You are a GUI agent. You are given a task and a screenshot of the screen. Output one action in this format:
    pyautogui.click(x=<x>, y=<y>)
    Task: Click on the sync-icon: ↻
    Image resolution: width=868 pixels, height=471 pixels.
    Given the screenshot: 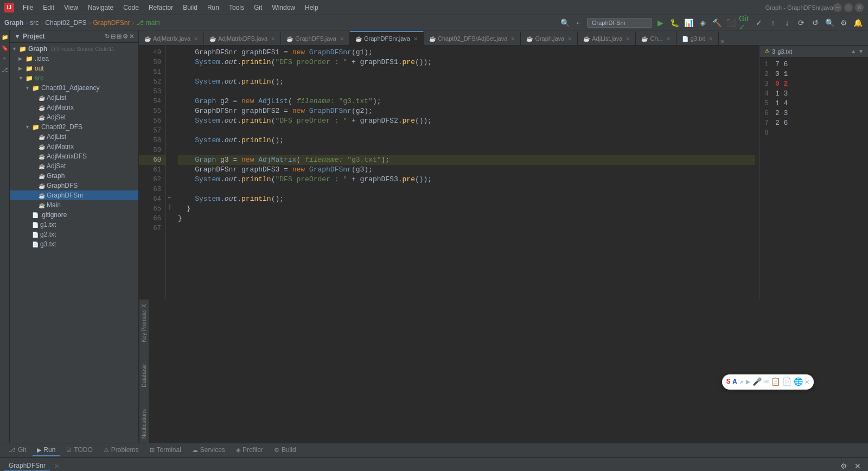 What is the action you would take?
    pyautogui.click(x=107, y=37)
    